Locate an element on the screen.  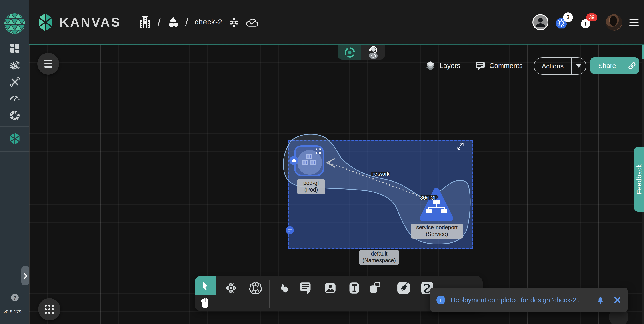
menu-icon is located at coordinates (48, 60).